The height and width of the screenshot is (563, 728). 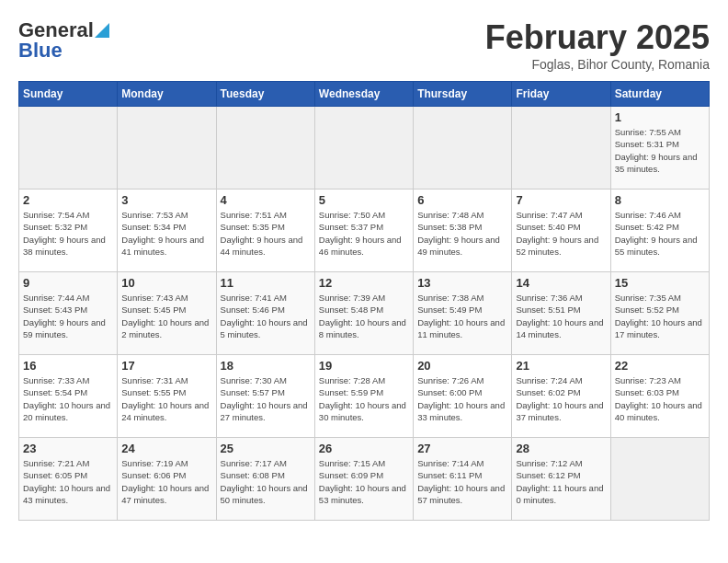 I want to click on header-tuesday: Tuesday, so click(x=265, y=94).